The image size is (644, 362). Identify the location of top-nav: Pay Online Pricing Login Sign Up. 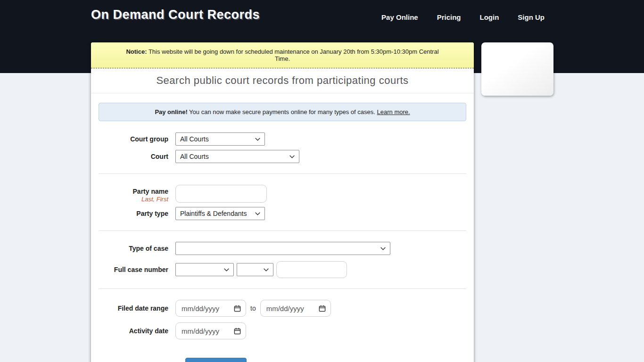
(463, 17).